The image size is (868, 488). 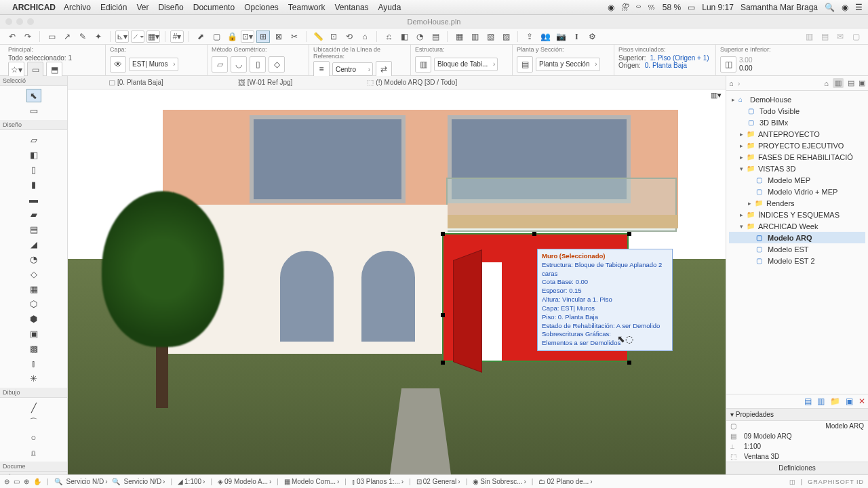 I want to click on guide-2-button: ⟋▾, so click(x=138, y=37).